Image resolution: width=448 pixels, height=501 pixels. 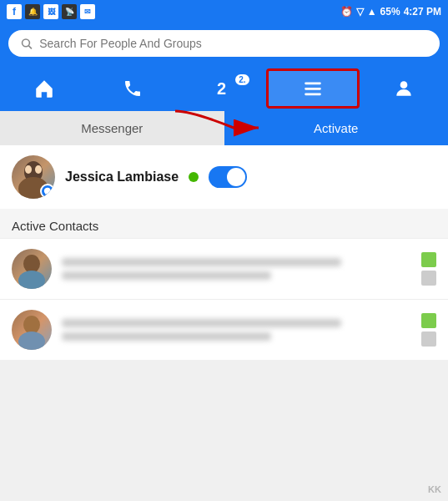 What do you see at coordinates (51, 12) in the screenshot?
I see `image-icon: 🖼` at bounding box center [51, 12].